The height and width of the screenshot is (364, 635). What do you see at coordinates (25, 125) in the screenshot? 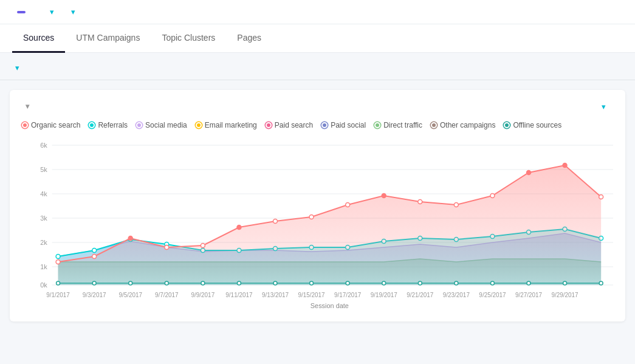
I see `legend-dot-organic` at bounding box center [25, 125].